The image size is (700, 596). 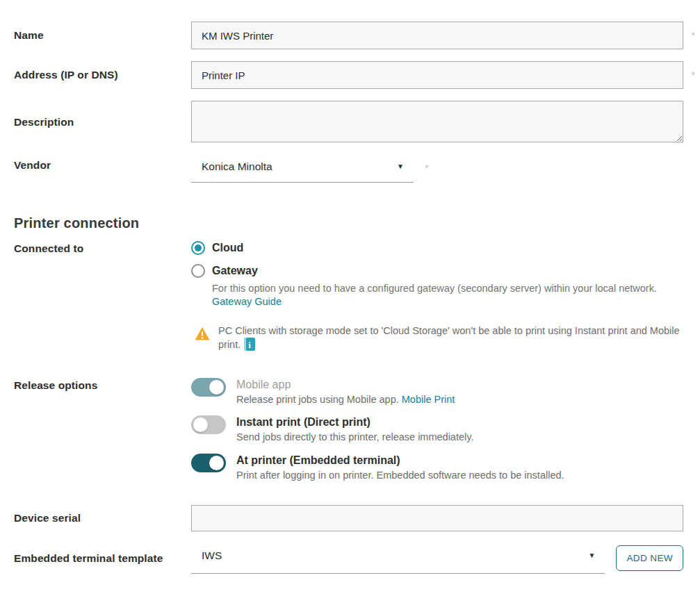 I want to click on mobile-app-title: Mobile app, so click(x=345, y=385).